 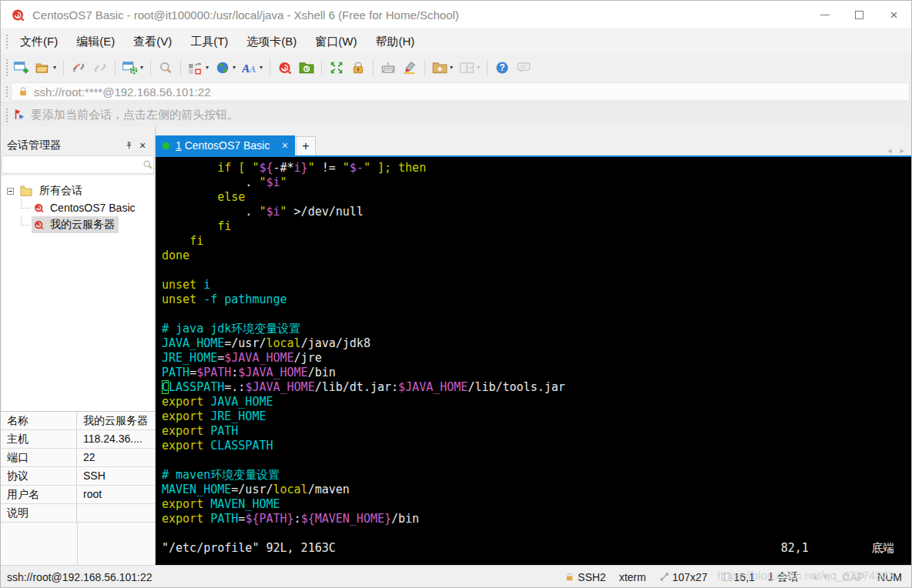 I want to click on menu-item-edit: 编辑(E), so click(x=96, y=42).